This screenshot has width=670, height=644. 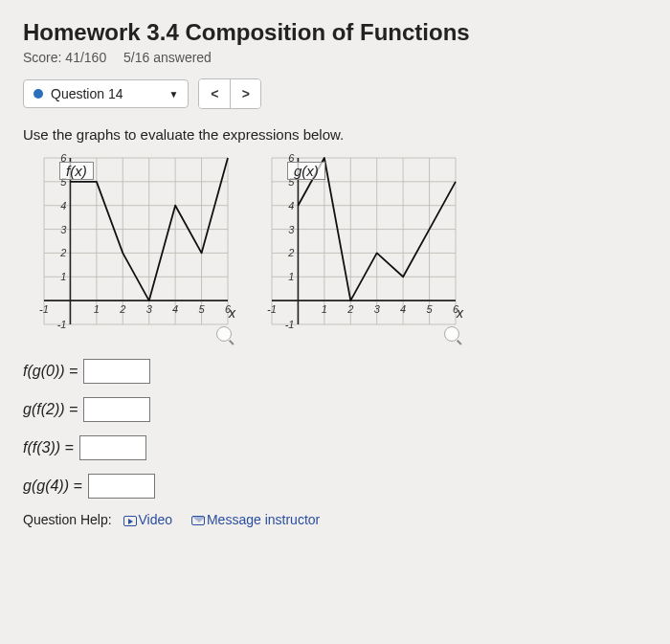 I want to click on plot-f-svg: -1123456-1123456, so click(x=128, y=248).